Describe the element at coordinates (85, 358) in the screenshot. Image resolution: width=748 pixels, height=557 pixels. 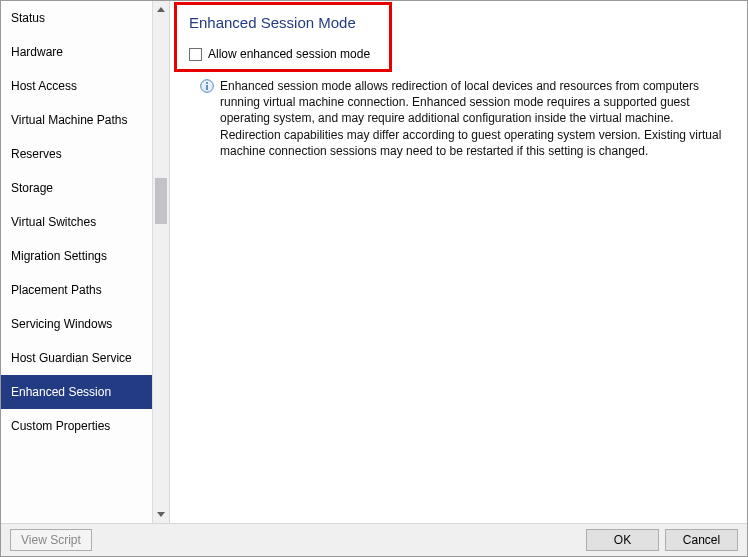
I see `sidebar-item-host-guardian-service: Host Guardian Service` at that location.